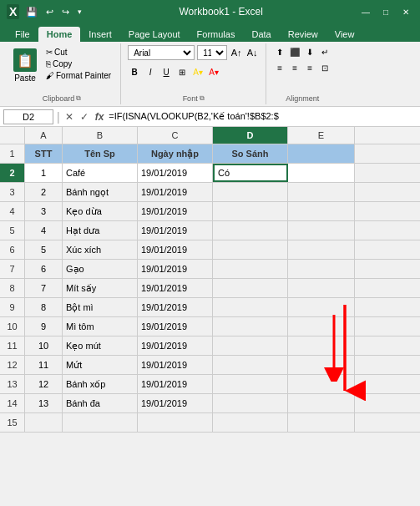 This screenshot has height=506, width=420. Describe the element at coordinates (23, 34) in the screenshot. I see `tab-file: File` at that location.